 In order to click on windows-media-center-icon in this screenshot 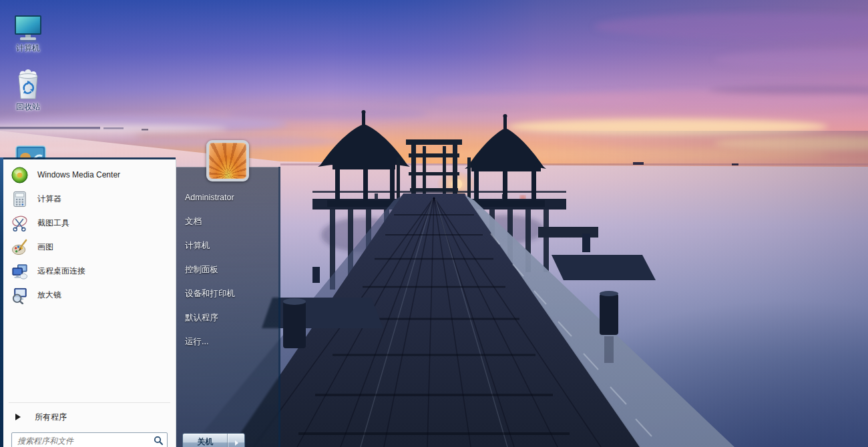, I will do `click(20, 175)`.